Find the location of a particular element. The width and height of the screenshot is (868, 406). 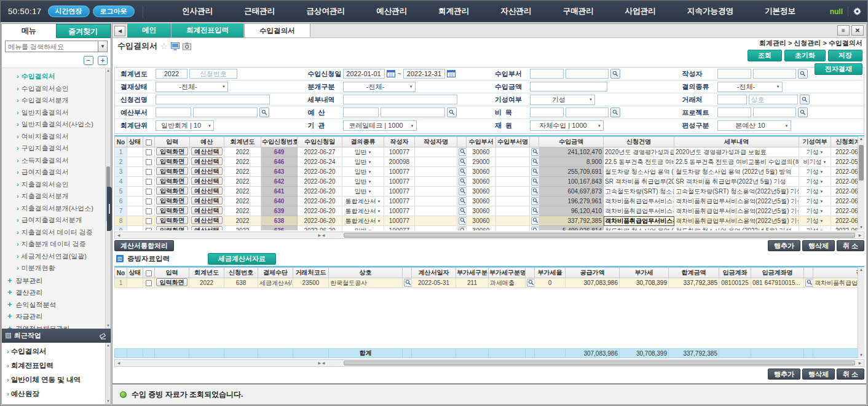

bill-merge-button: 계산서통합처리 is located at coordinates (144, 246).